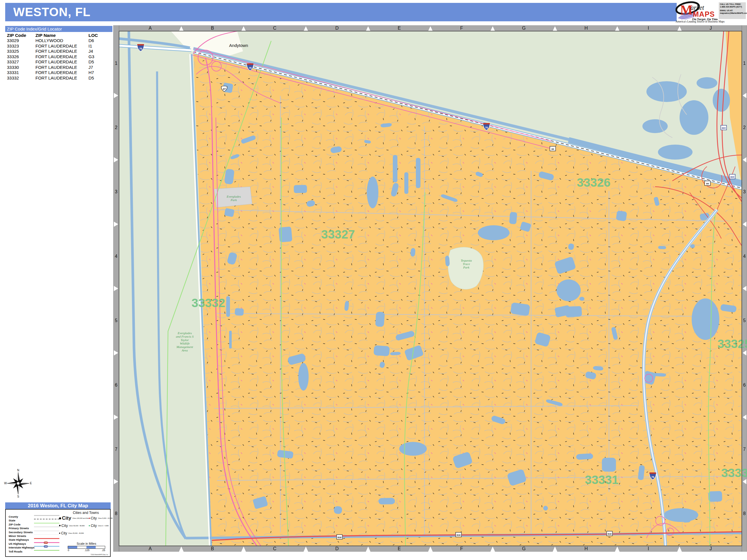  I want to click on zip-index-header: ZIP Code Index/Grid Locator, so click(59, 29).